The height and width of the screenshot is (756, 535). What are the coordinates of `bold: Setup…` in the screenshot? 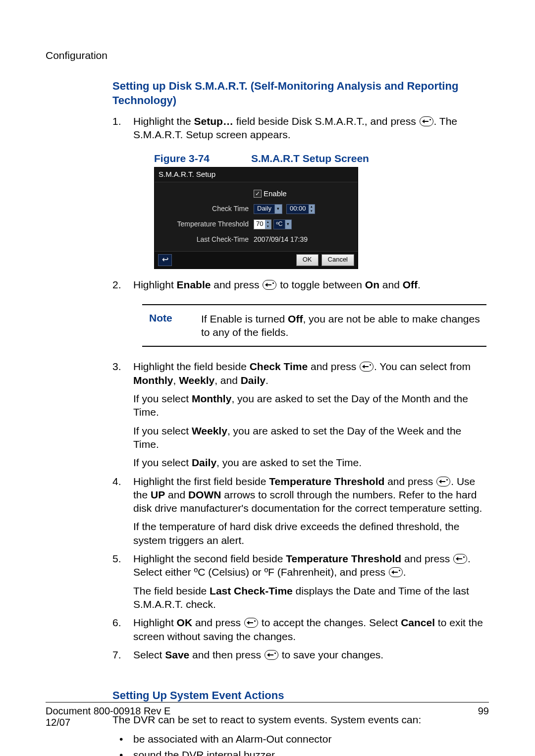 It's located at (214, 121).